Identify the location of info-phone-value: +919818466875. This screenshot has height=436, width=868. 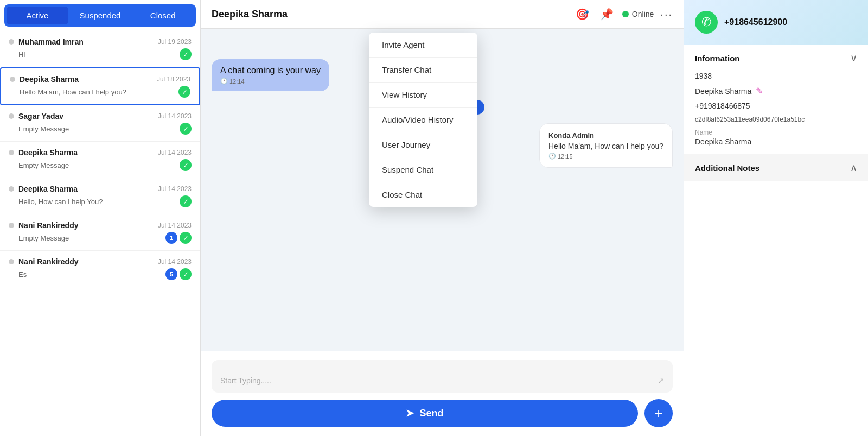
(776, 106).